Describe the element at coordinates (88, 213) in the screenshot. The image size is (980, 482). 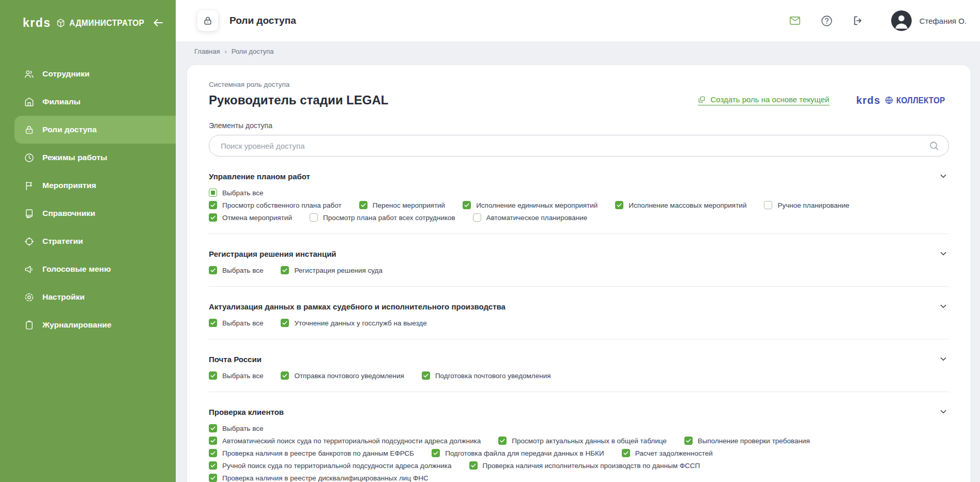
I see `sidebar-item-directories: Справочники` at that location.